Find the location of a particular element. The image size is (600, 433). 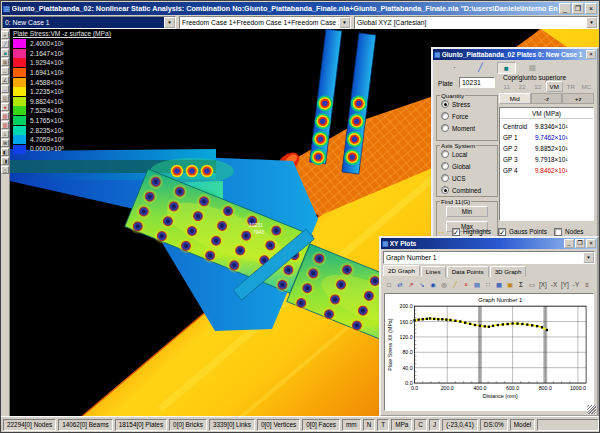

tab-2d-graph: 2D Graph is located at coordinates (402, 270).